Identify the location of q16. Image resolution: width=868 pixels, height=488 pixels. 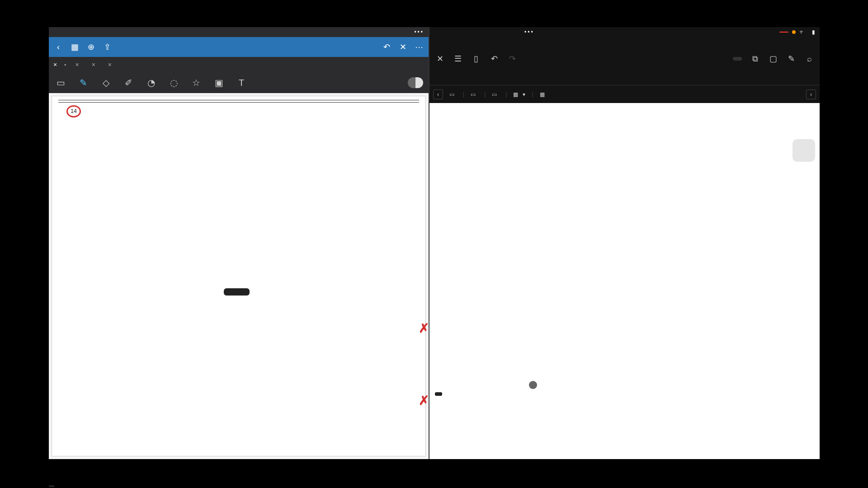
(243, 122).